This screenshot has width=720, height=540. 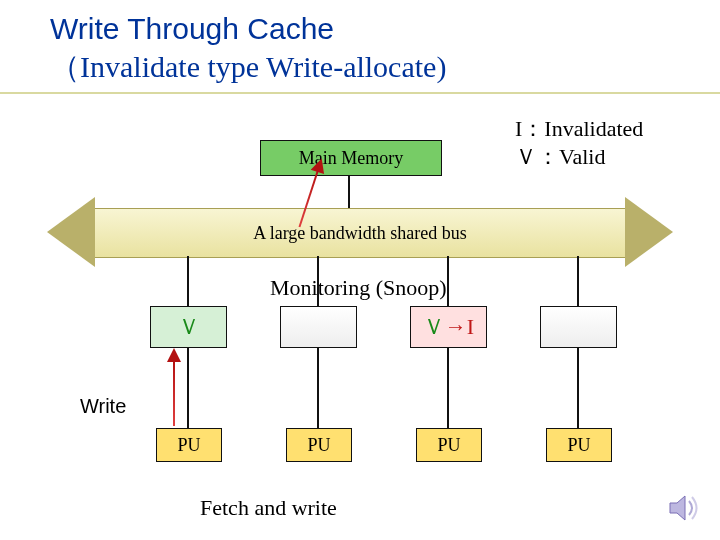 I want to click on title-underline, so click(x=360, y=93).